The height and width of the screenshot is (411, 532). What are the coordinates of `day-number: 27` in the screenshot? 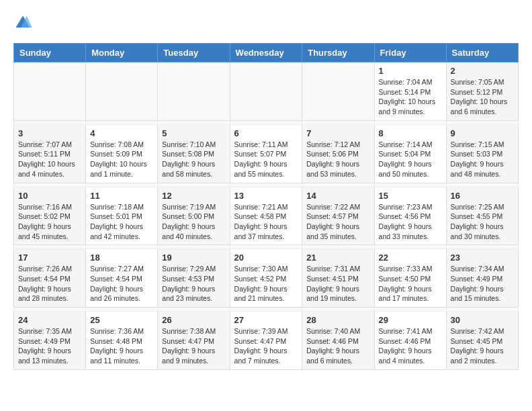 It's located at (266, 320).